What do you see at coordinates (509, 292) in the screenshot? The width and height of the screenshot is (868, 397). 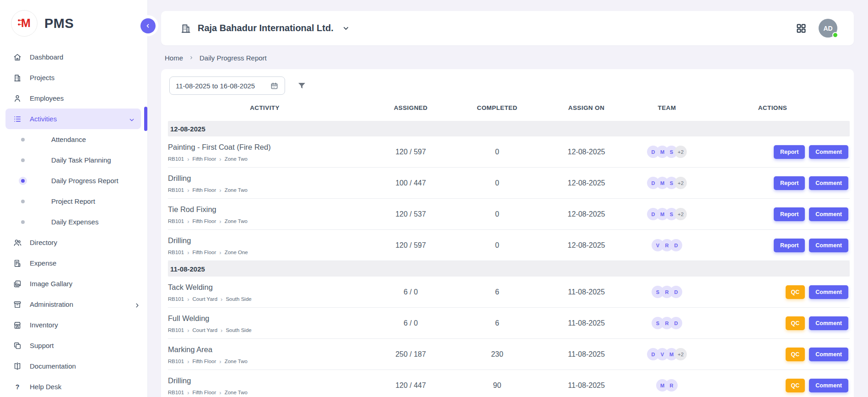 I see `table-row: Tack WeldingRB101›Court Yard›South Side6…` at bounding box center [509, 292].